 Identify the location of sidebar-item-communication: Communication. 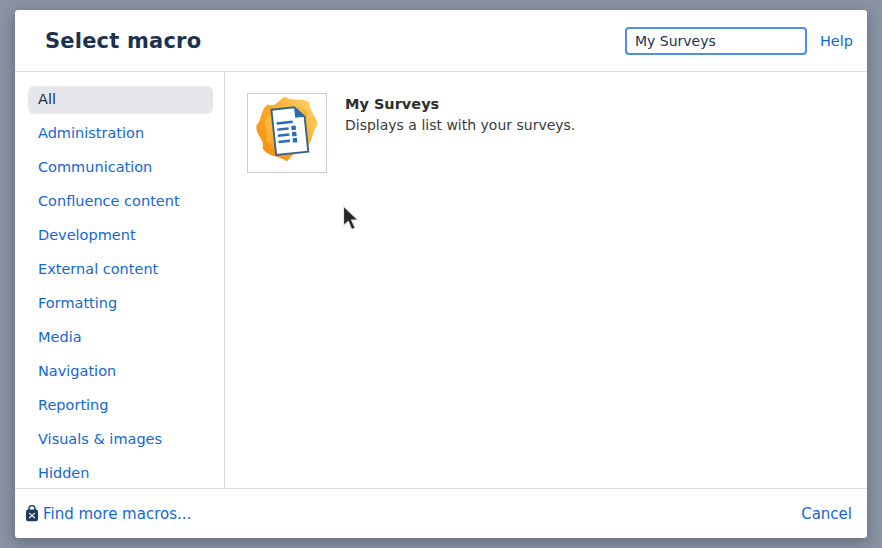
(120, 168).